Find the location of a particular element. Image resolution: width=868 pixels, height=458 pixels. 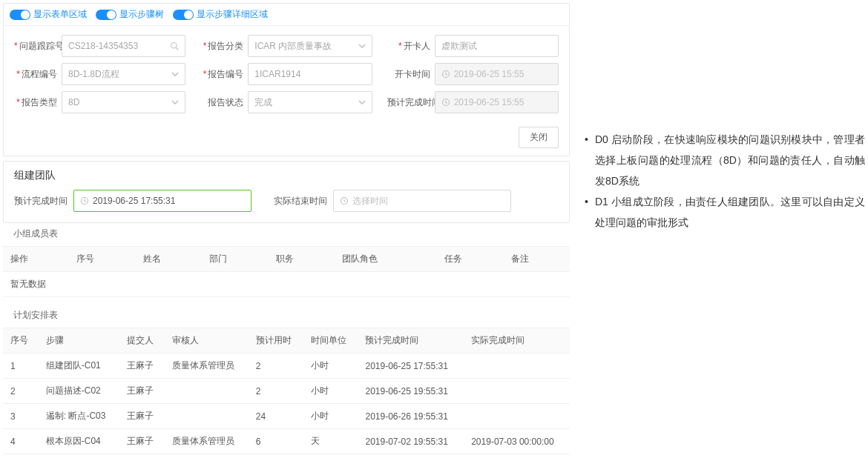

table-cell: 2019-06-25 17:55:31 is located at coordinates (411, 366).